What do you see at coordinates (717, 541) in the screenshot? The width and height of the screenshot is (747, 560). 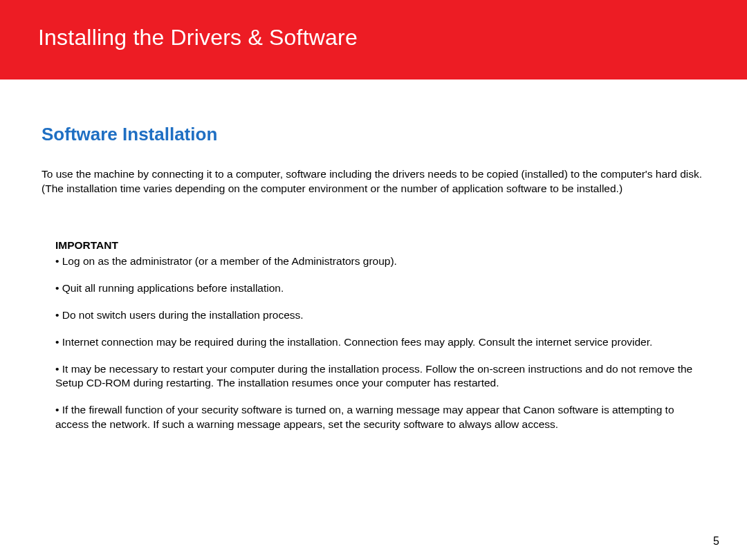 I see `page-number: 5` at bounding box center [717, 541].